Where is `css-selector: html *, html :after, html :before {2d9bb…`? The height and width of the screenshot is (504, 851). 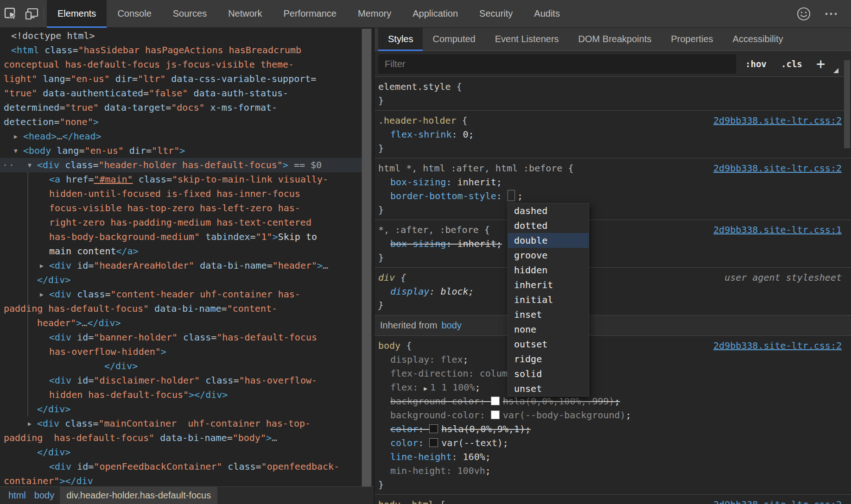
css-selector: html *, html :after, html :before {2d9bb… is located at coordinates (613, 168).